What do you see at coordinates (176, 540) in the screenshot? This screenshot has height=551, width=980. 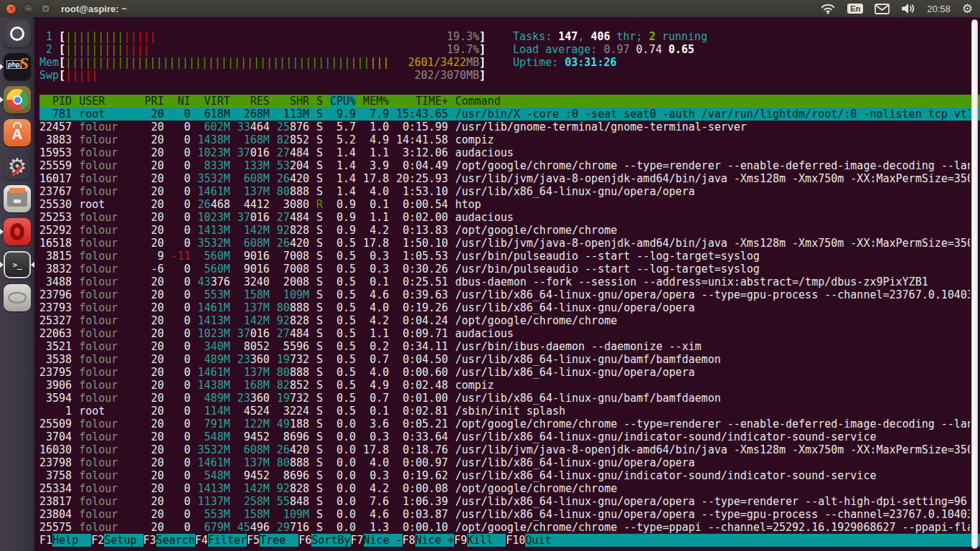 I see `fkey-label-search: Search` at bounding box center [176, 540].